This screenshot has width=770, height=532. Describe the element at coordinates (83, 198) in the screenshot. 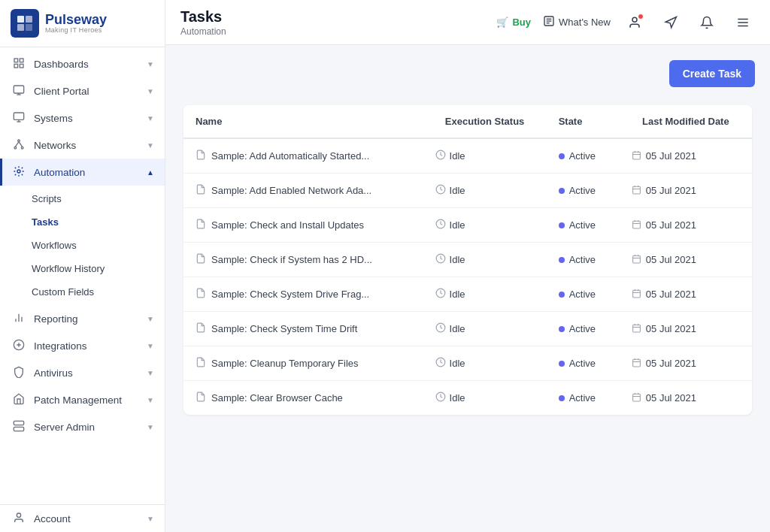

I see `sidebar-item-scripts: Scripts` at that location.